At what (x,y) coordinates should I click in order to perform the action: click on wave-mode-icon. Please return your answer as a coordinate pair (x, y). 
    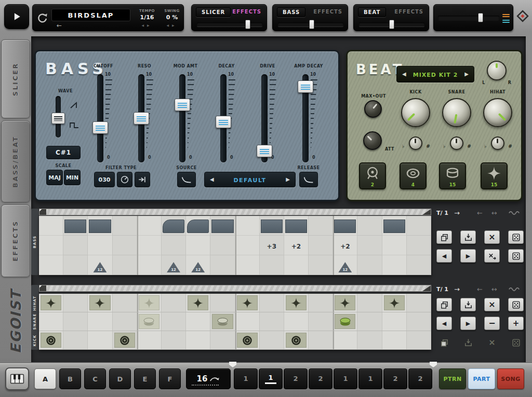
    Looking at the image, I should click on (514, 213).